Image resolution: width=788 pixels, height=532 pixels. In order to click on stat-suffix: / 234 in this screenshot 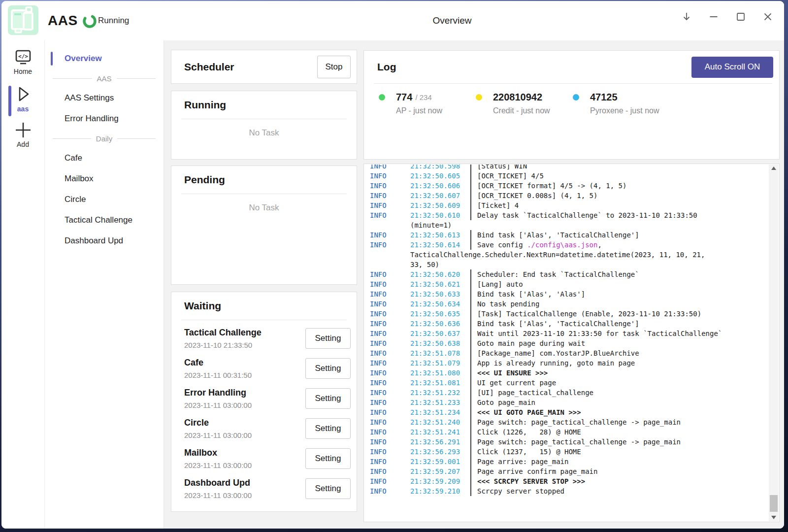, I will do `click(424, 98)`.